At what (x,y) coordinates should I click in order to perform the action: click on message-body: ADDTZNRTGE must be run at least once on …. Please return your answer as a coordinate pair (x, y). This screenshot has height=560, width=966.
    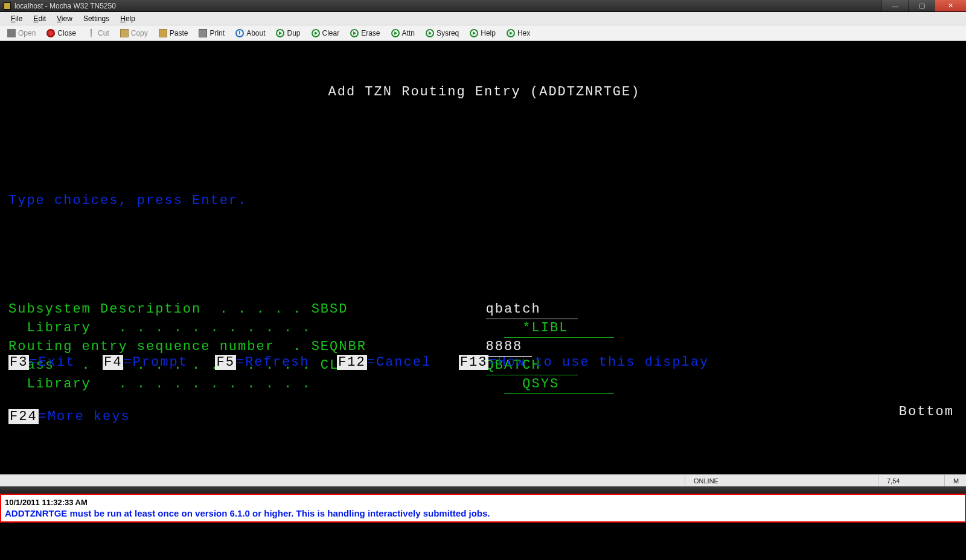
    Looking at the image, I should click on (483, 514).